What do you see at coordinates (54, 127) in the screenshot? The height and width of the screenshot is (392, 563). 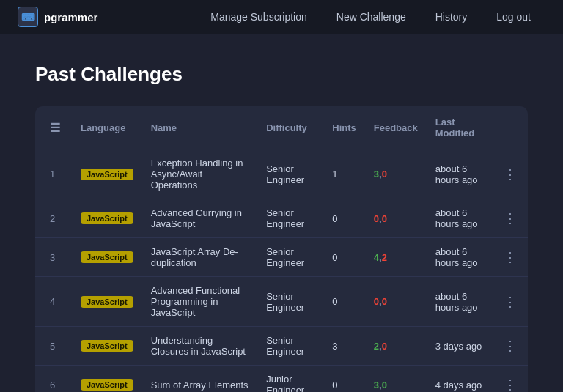 I see `col-icon-header: ☰` at bounding box center [54, 127].